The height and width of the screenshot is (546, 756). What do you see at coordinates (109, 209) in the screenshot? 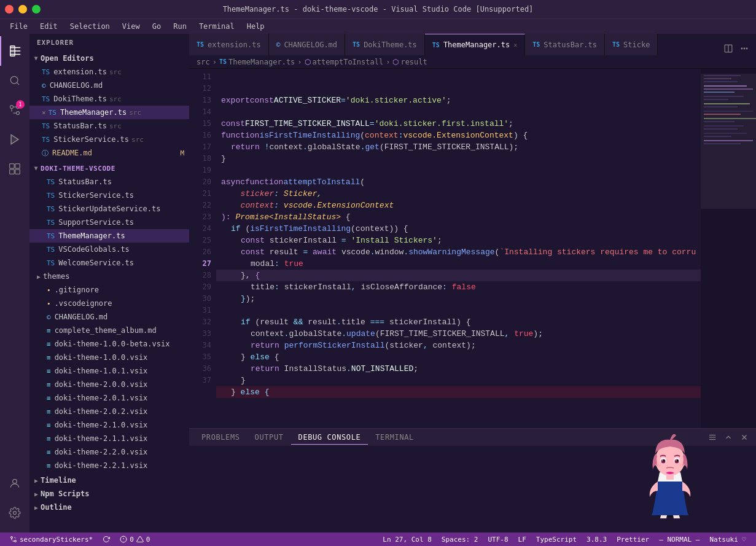
I see `project-sticker-update-service: TS StickerUpdateService.ts` at bounding box center [109, 209].